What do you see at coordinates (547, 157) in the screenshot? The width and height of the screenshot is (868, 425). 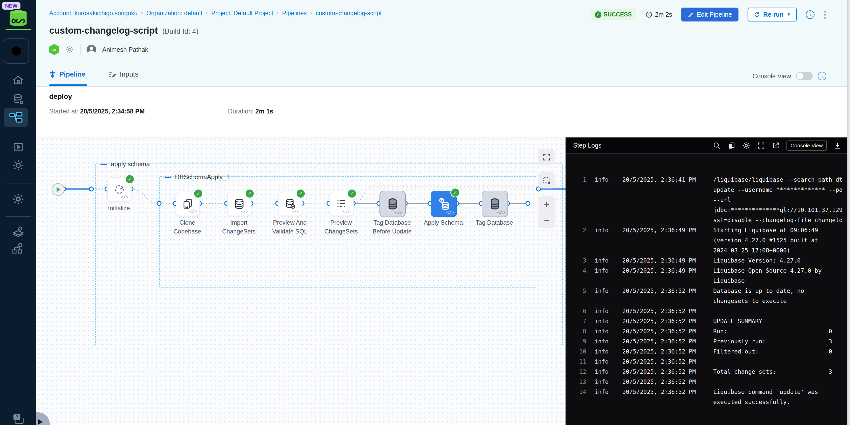 I see `fit-to-screen-button` at bounding box center [547, 157].